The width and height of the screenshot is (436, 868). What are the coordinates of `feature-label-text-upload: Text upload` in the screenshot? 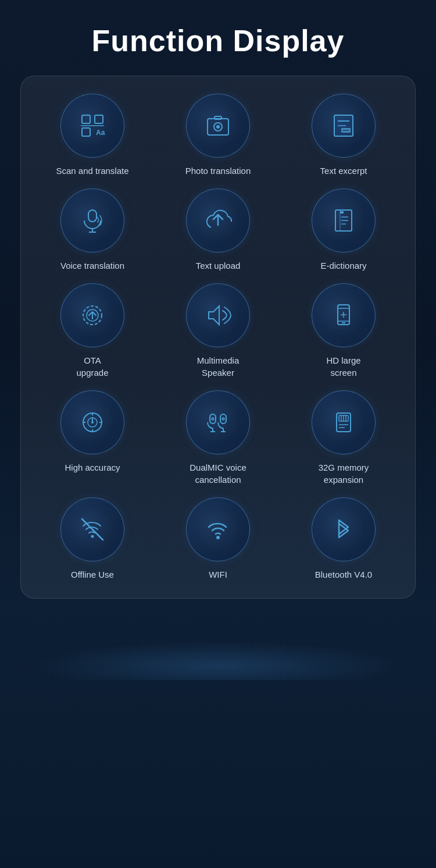 It's located at (219, 265).